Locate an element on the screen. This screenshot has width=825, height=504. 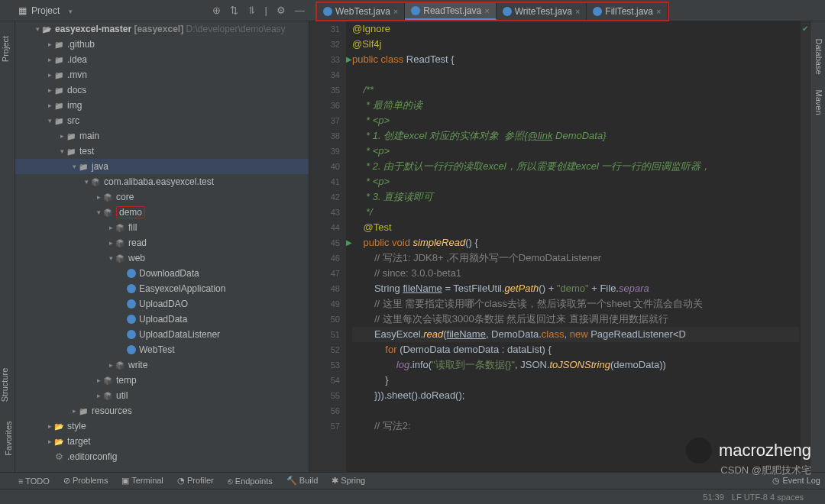
code-line: * 3. 直接读即可 is located at coordinates (576, 197).